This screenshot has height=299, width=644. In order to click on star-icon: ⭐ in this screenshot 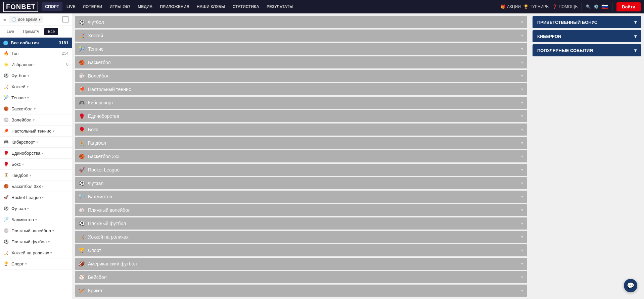, I will do `click(6, 64)`.